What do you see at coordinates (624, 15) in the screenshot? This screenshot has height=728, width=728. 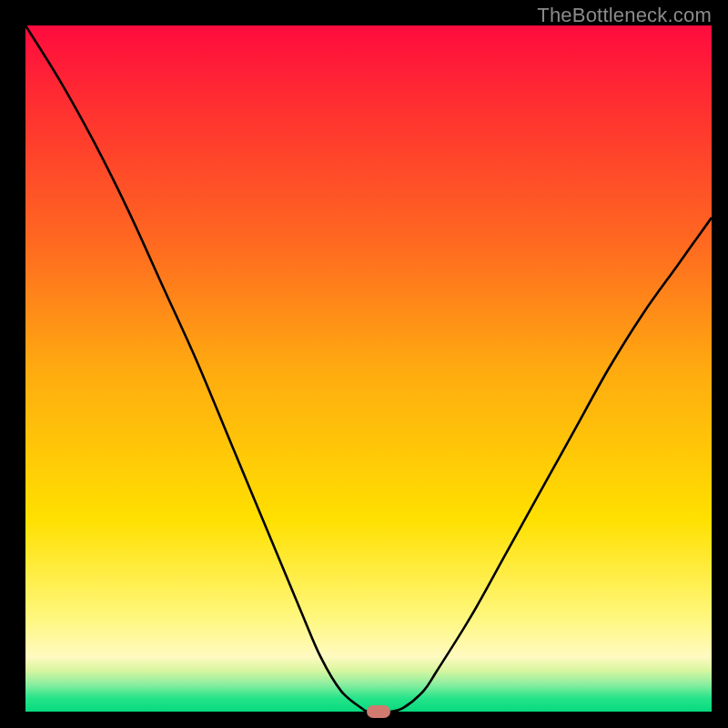 I see `watermark-text: TheBottleneck.com` at bounding box center [624, 15].